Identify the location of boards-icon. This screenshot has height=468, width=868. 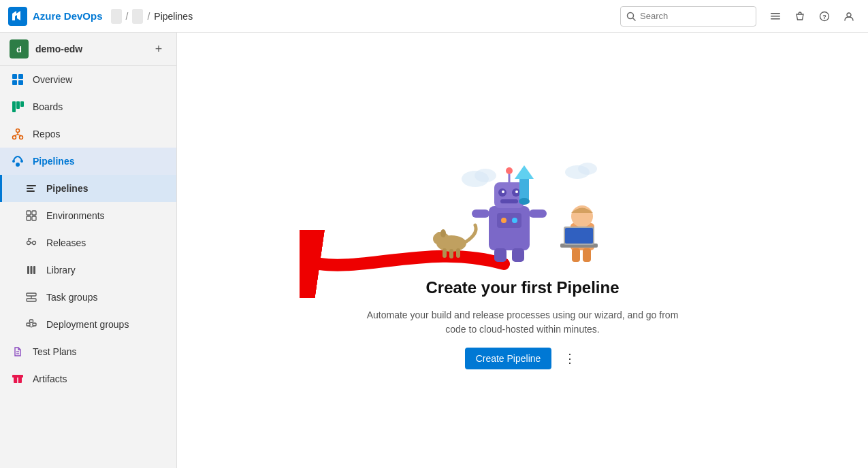
(18, 107).